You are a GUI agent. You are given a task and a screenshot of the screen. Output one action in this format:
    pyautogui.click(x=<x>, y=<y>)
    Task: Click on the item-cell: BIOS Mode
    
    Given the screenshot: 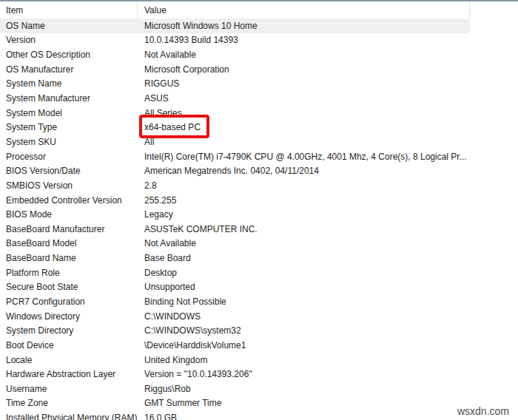 What is the action you would take?
    pyautogui.click(x=69, y=214)
    